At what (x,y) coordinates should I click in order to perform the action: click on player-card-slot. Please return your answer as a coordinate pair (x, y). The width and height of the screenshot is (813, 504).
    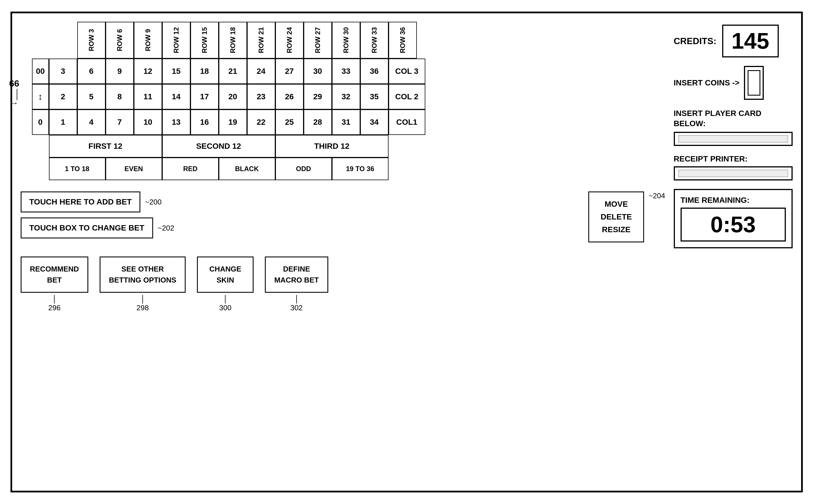
    Looking at the image, I should click on (733, 139).